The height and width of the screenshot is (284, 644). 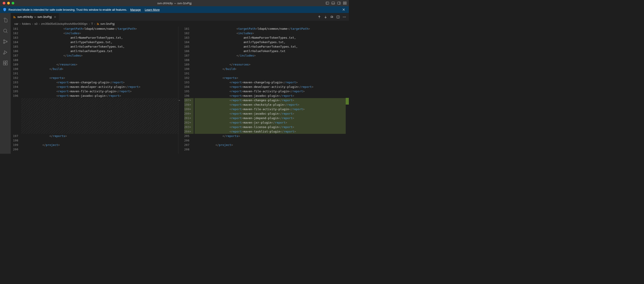 What do you see at coordinates (345, 3) in the screenshot?
I see `customize-layout-icon` at bounding box center [345, 3].